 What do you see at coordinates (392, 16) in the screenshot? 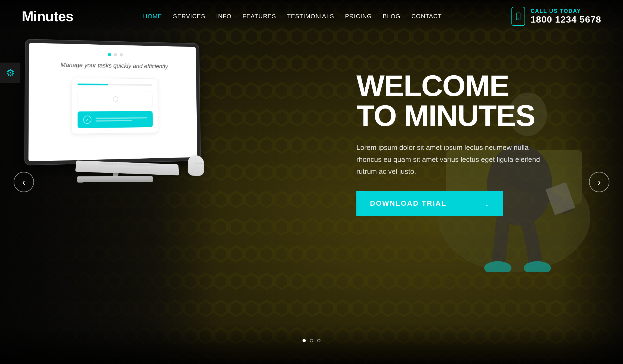
I see `nav-blog: BLOG` at bounding box center [392, 16].